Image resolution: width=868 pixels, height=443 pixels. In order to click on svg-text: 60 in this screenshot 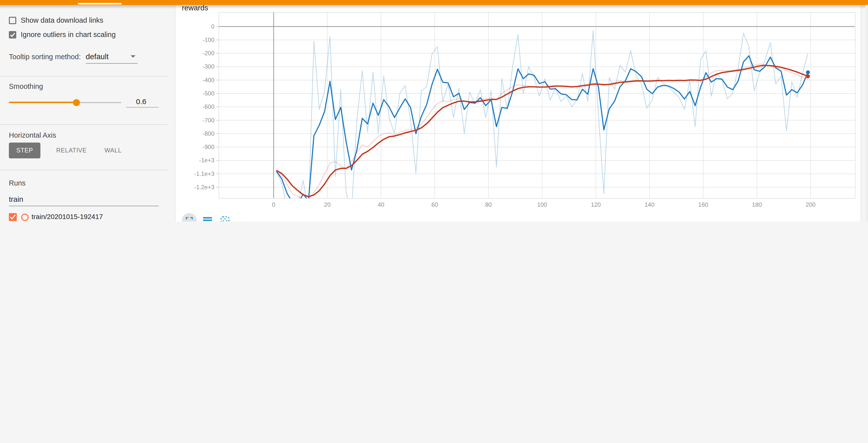, I will do `click(435, 205)`.